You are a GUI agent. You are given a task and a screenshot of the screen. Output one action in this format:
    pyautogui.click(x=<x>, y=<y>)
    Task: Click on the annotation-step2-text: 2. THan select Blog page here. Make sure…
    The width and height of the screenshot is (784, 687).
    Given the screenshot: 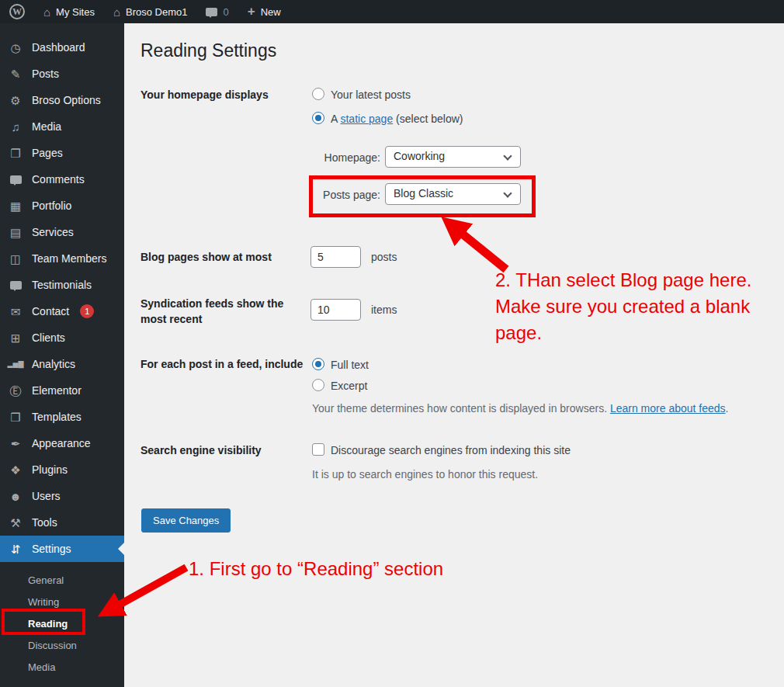 What is the action you would take?
    pyautogui.click(x=623, y=307)
    